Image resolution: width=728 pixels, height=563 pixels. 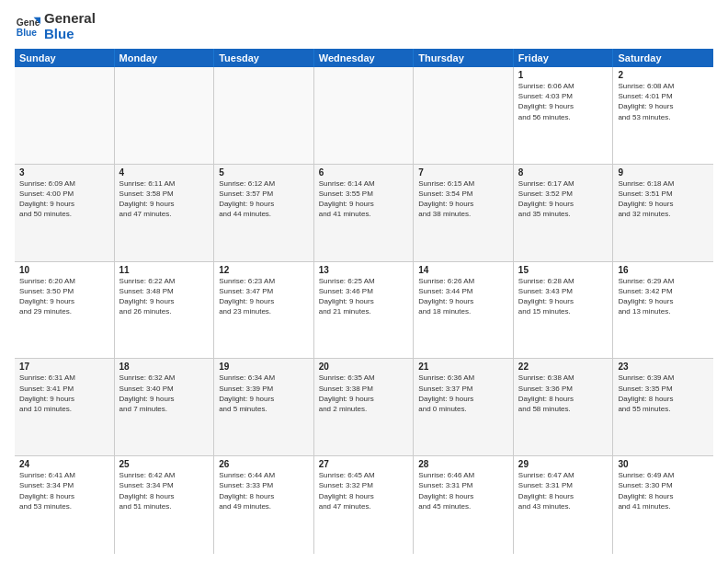 I want to click on logo-text-blue: Blue, so click(x=70, y=35).